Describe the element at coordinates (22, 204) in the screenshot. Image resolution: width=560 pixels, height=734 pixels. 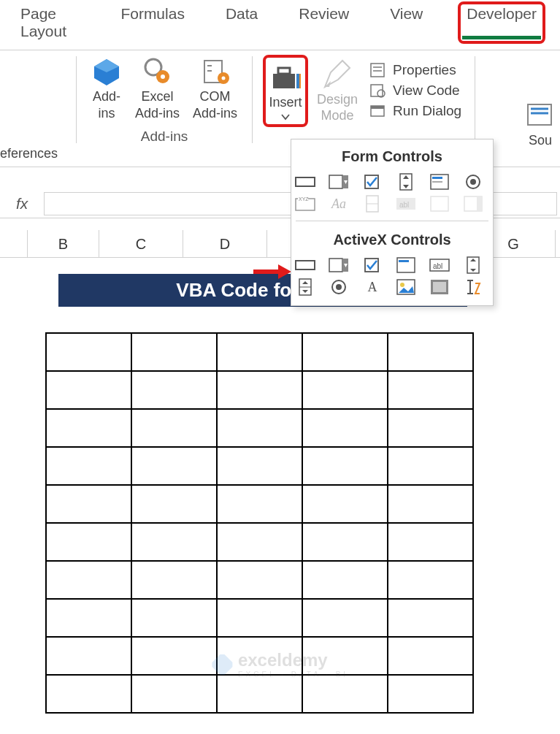
I see `fx-label: fx` at that location.